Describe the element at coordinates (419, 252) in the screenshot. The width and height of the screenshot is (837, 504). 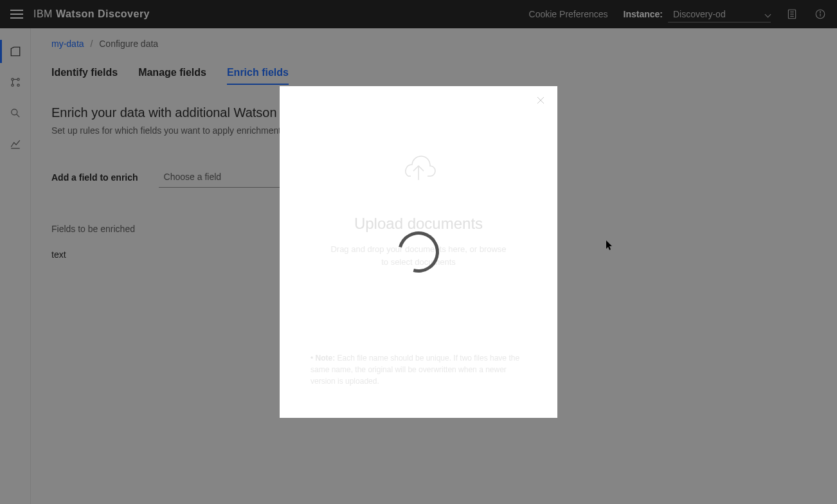
I see `loading-spinner` at that location.